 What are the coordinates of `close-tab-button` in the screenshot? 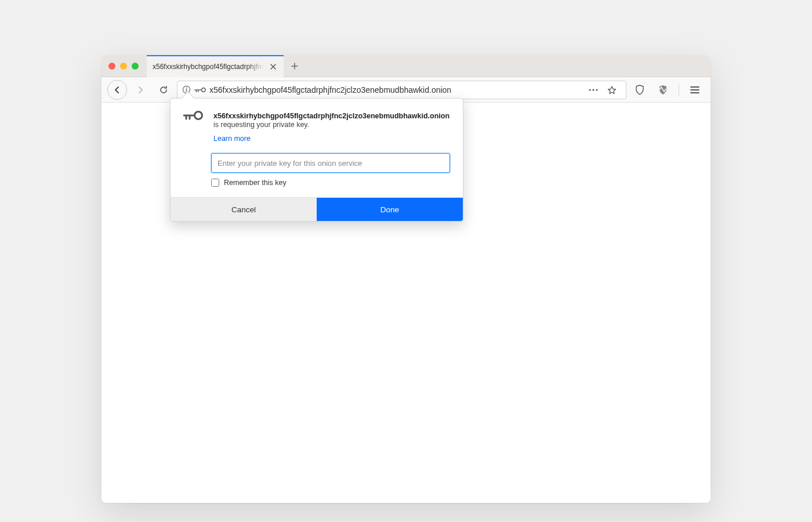 It's located at (273, 67).